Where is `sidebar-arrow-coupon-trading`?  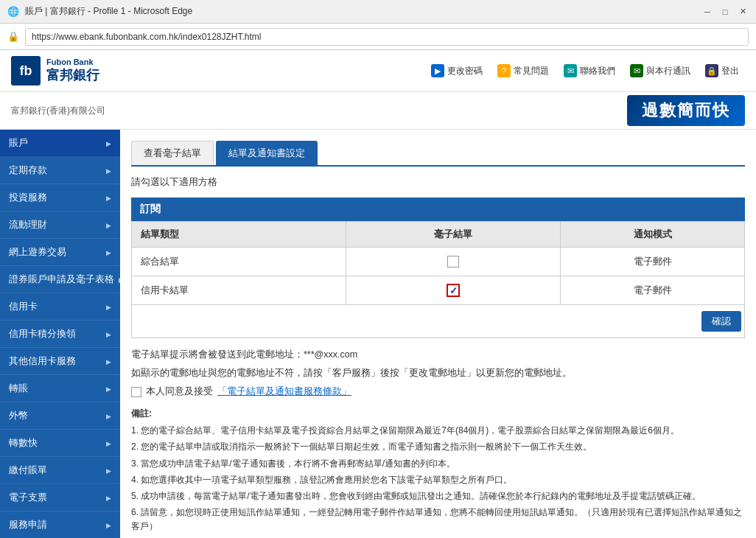 sidebar-arrow-coupon-trading is located at coordinates (109, 252).